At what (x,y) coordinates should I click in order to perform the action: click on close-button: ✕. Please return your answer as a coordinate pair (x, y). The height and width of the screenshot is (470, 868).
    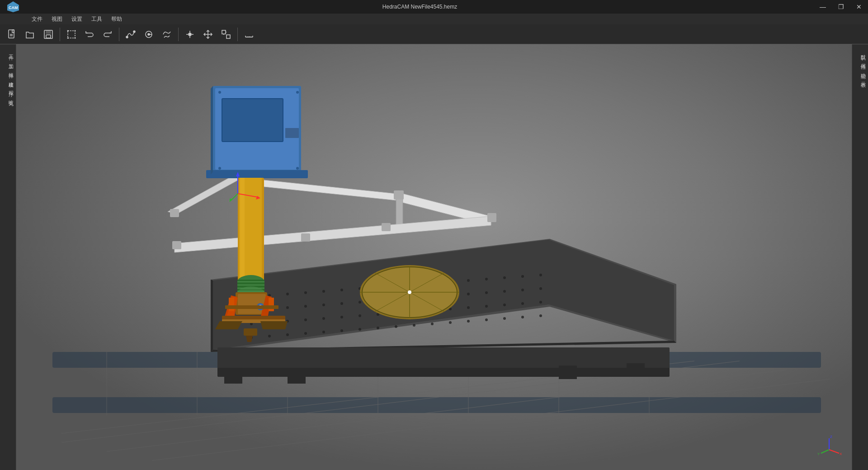
    Looking at the image, I should click on (859, 7).